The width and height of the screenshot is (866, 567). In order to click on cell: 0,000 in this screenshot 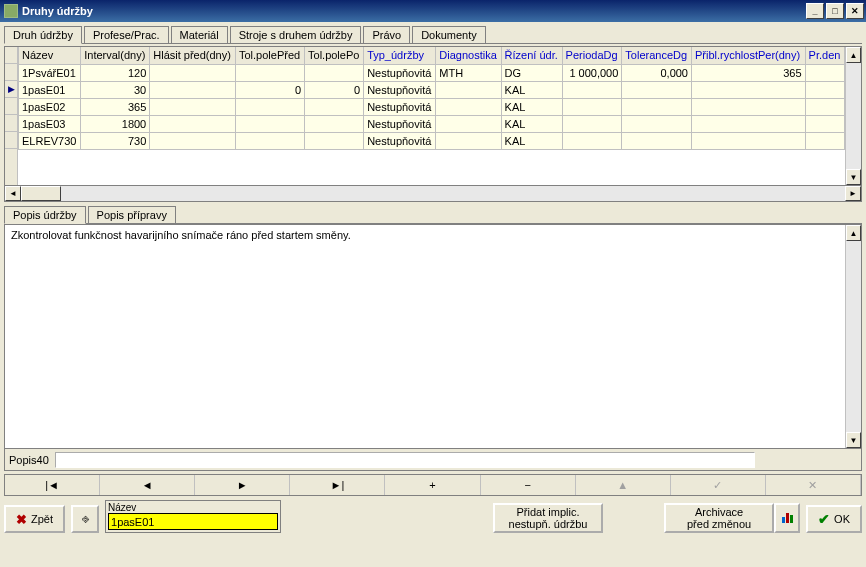, I will do `click(657, 72)`.